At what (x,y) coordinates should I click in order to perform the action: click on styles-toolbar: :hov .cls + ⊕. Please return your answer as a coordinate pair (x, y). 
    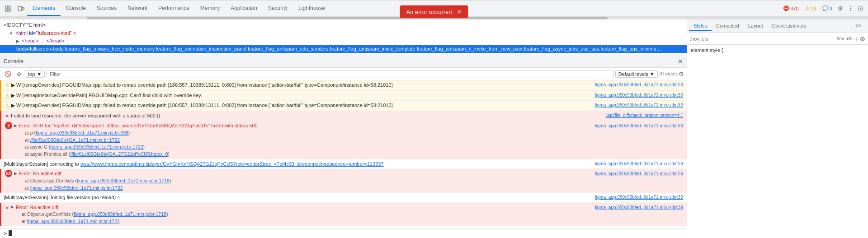
    Looking at the image, I should click on (778, 39).